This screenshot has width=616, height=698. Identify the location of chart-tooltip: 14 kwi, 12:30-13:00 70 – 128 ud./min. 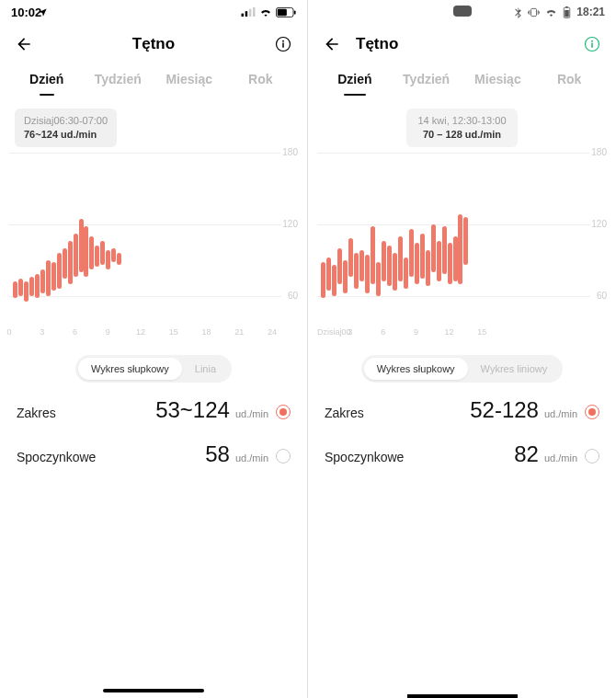
(462, 128).